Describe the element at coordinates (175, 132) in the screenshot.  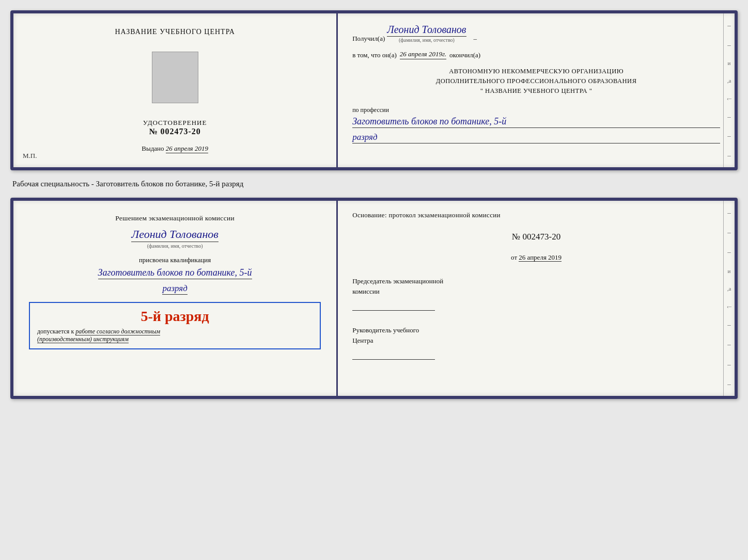
I see `cert-number: № 002473-20` at that location.